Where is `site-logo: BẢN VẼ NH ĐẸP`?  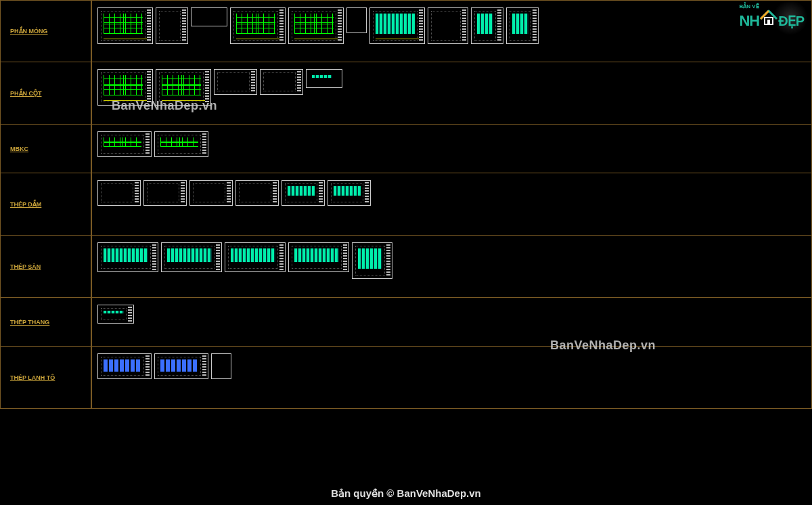
site-logo: BẢN VẼ NH ĐẸP is located at coordinates (771, 16).